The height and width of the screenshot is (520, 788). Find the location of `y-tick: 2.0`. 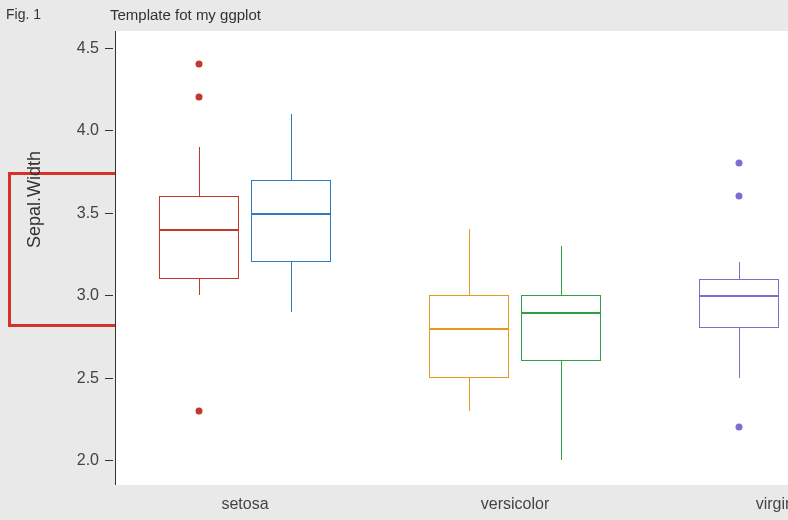

y-tick: 2.0 is located at coordinates (88, 460).